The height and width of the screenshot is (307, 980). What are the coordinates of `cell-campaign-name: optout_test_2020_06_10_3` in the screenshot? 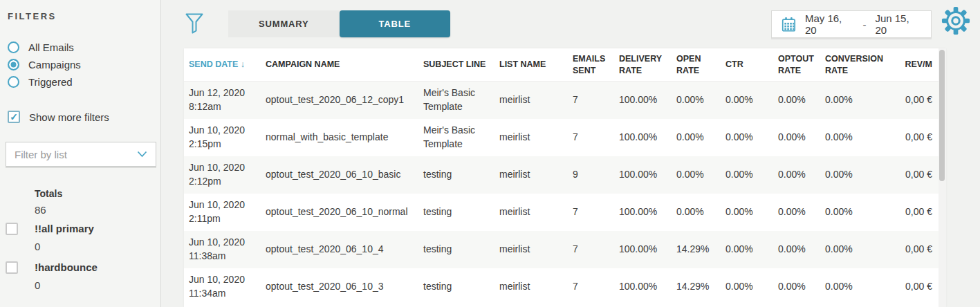 It's located at (344, 287).